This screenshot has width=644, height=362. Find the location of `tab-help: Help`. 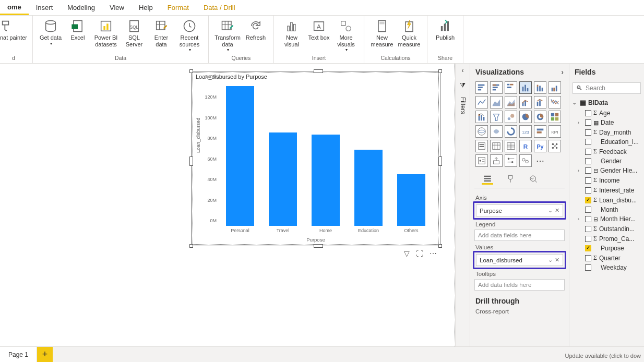

tab-help: Help is located at coordinates (146, 7).